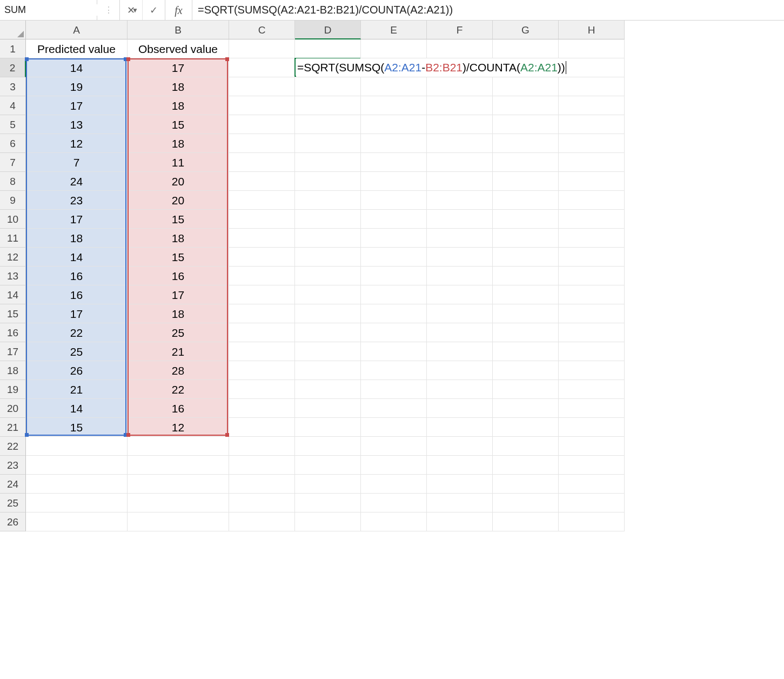  I want to click on cell-G7, so click(526, 162).